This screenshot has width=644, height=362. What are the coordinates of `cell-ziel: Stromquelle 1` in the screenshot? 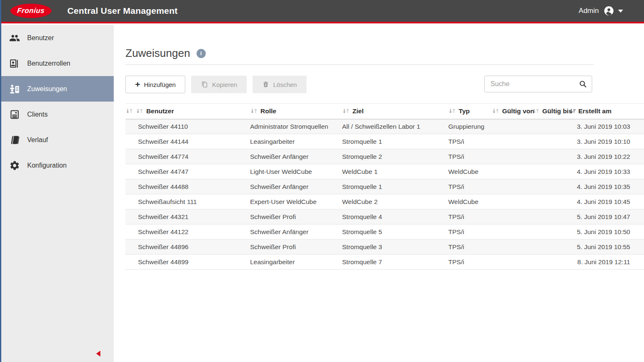 It's located at (395, 187).